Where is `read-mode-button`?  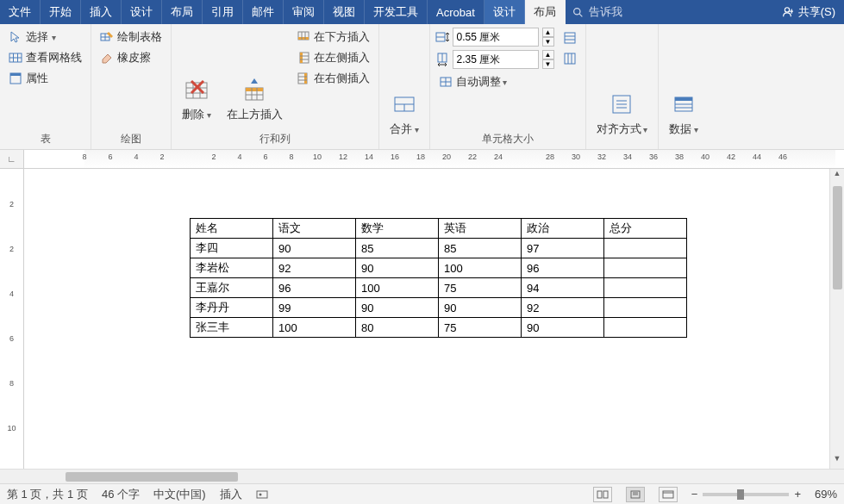
read-mode-button is located at coordinates (603, 495).